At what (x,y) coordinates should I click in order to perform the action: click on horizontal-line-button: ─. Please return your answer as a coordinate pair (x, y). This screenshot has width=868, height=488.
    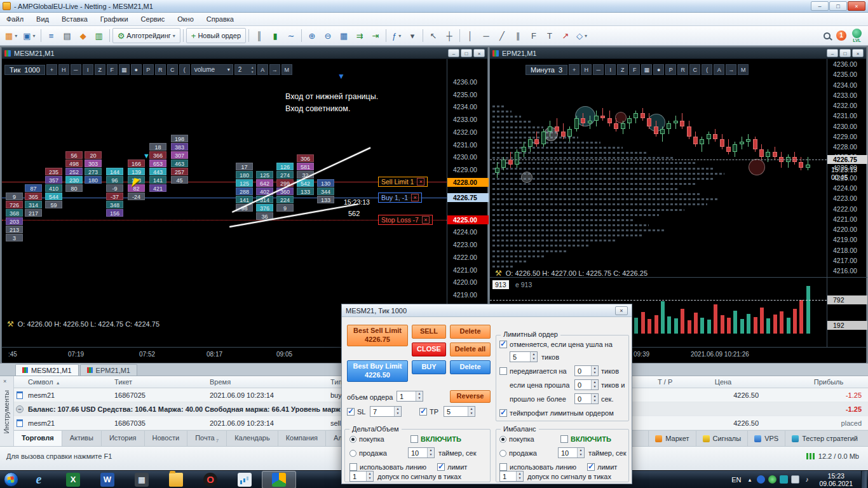
    Looking at the image, I should click on (486, 36).